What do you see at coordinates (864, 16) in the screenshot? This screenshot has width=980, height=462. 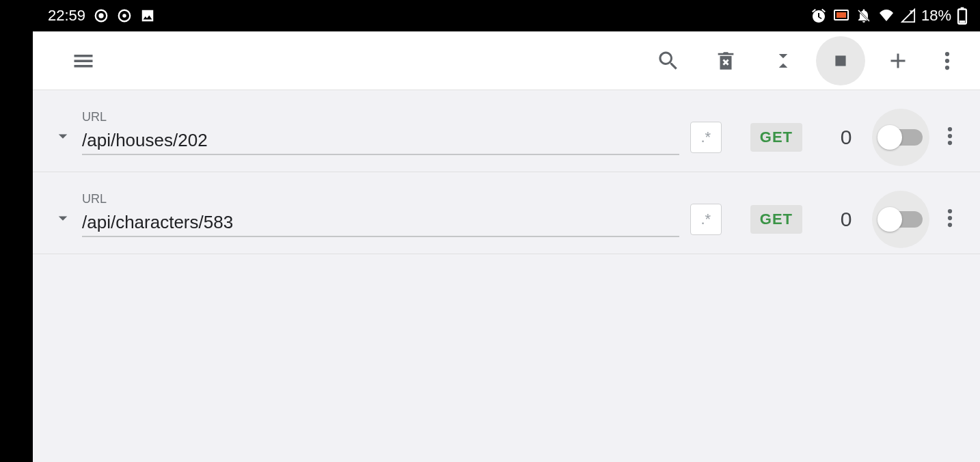 I see `notifications-off-icon` at bounding box center [864, 16].